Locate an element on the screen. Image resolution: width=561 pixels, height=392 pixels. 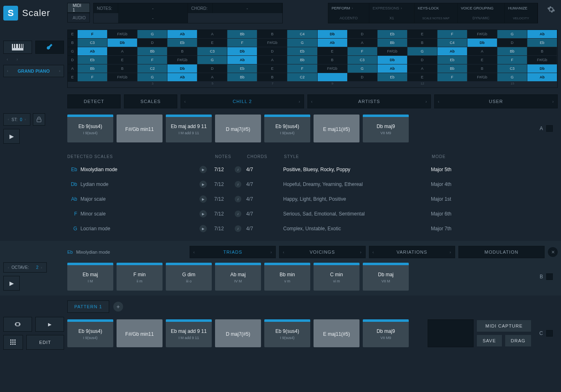
drag-button: DRAG is located at coordinates (518, 341).